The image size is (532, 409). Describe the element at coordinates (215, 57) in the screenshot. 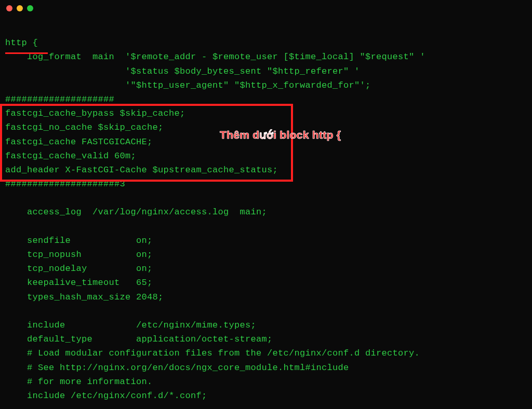

I see `code-line: log_format main '$remote_addr - $remote_…` at that location.